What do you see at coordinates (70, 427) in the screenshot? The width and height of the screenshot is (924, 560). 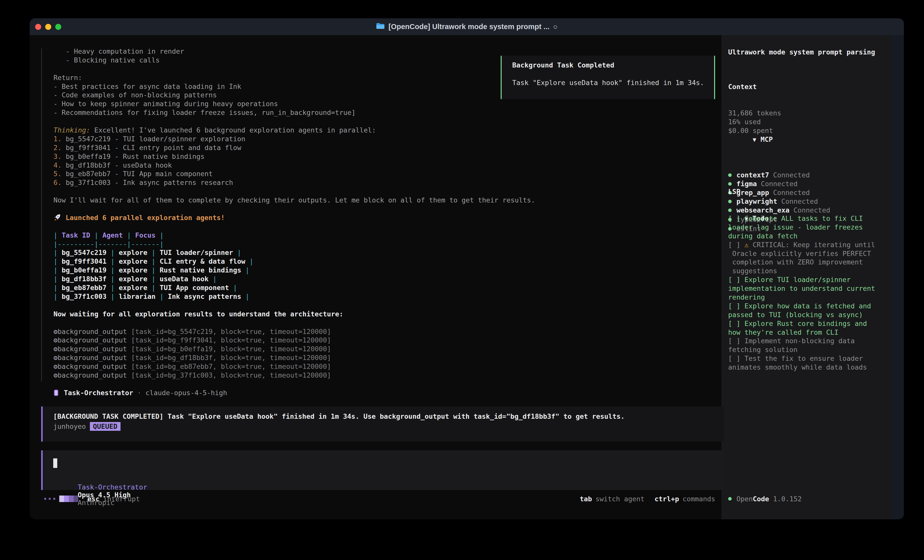 I see `task-user: junhoyeo` at bounding box center [70, 427].